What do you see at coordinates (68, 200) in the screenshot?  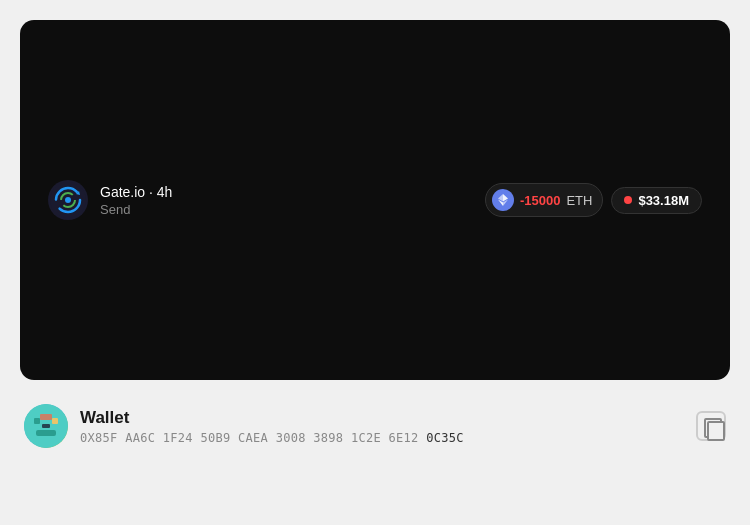 I see `gate-io-icon` at bounding box center [68, 200].